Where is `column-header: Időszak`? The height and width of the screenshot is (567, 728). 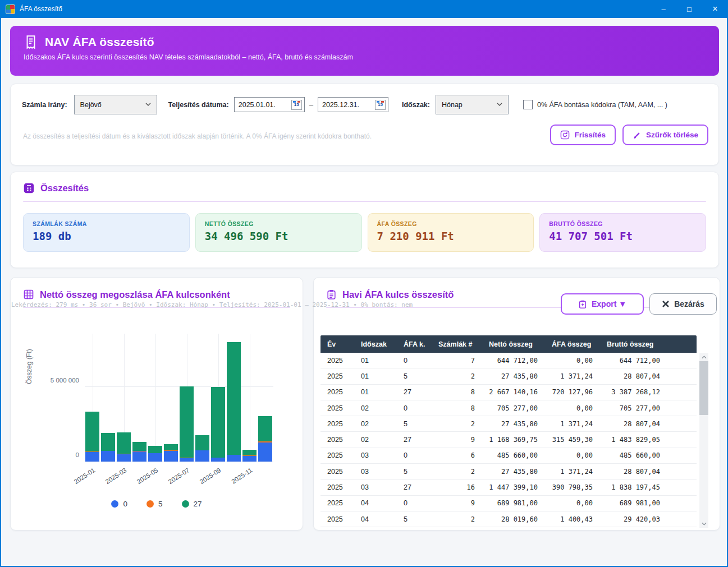 column-header: Időszak is located at coordinates (376, 344).